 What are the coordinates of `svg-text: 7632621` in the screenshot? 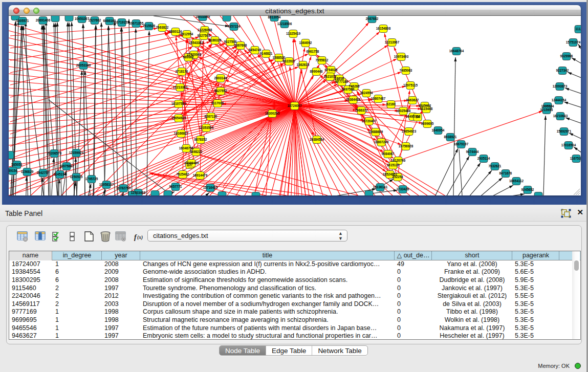 It's located at (495, 166).